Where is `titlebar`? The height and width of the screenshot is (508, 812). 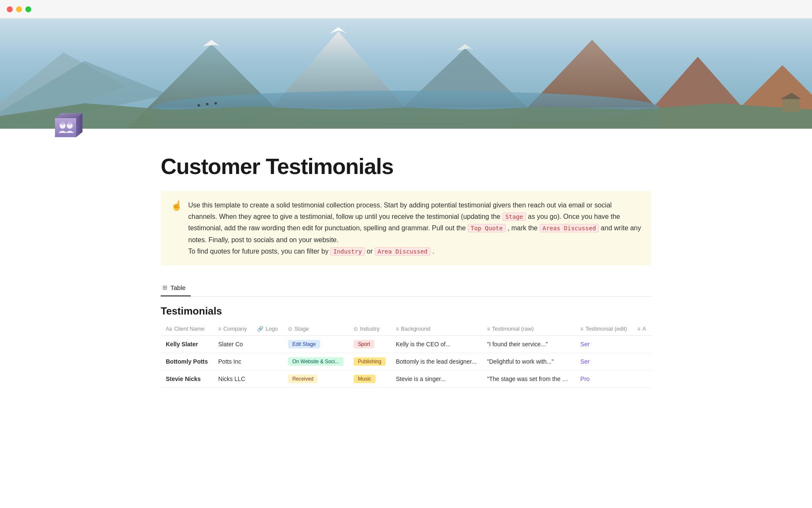
titlebar is located at coordinates (406, 9).